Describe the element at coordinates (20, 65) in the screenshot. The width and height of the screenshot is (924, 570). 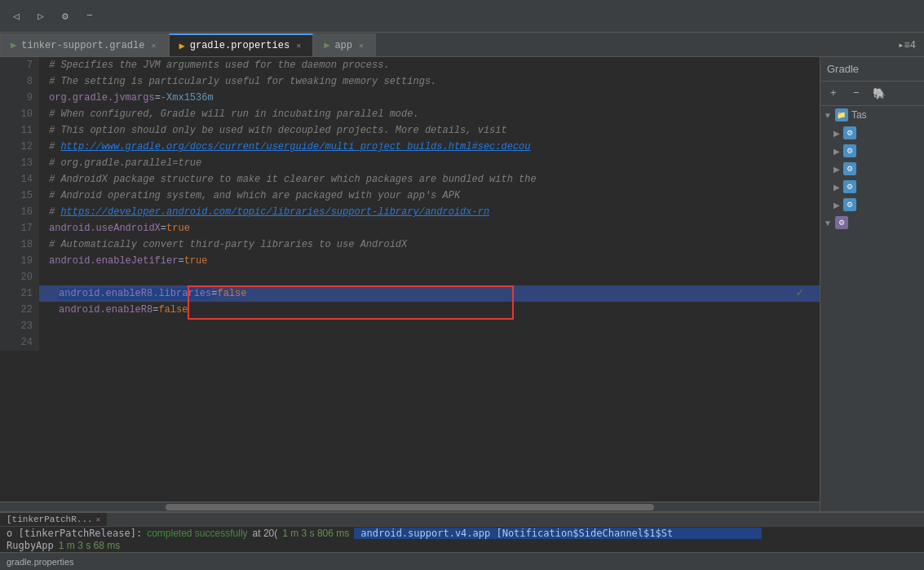
I see `line-number-7: 7` at that location.